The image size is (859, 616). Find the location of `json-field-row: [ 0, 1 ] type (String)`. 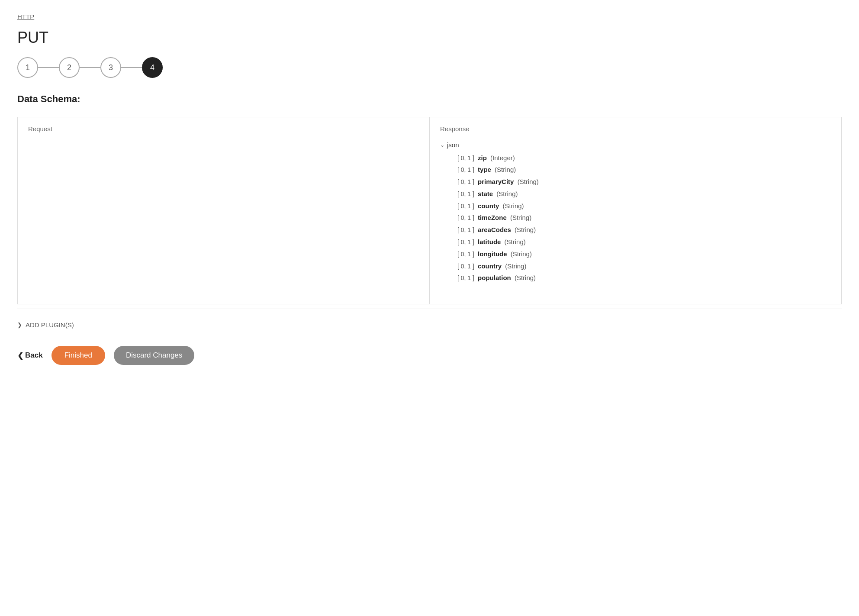

json-field-row: [ 0, 1 ] type (String) is located at coordinates (635, 170).